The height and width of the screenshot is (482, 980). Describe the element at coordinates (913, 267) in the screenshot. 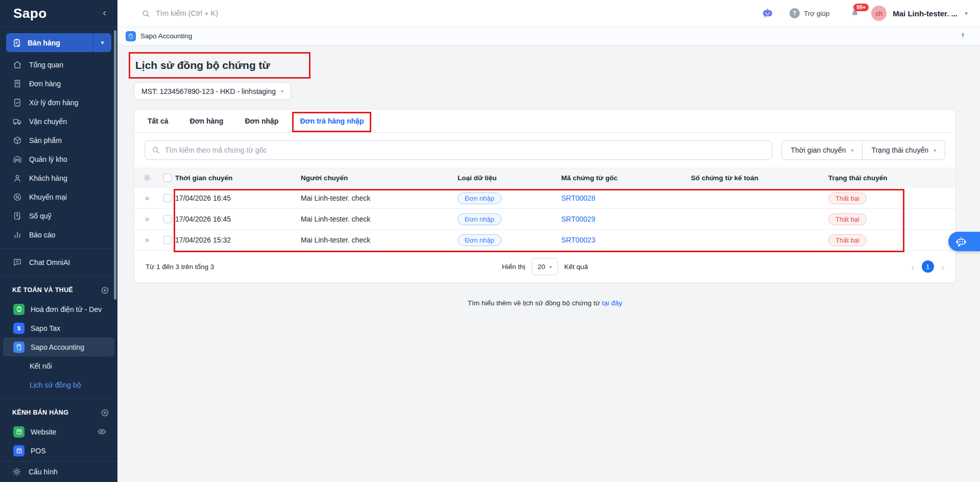

I see `previous-page-button: ‹` at that location.